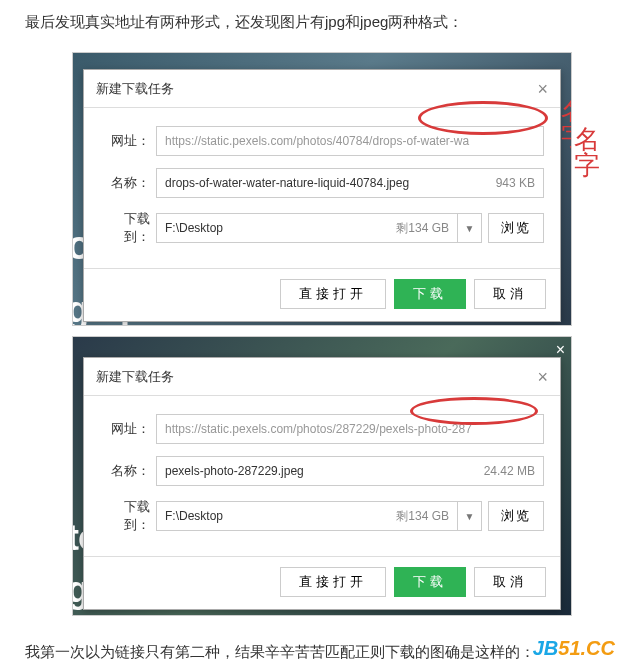  I want to click on file-size: 24.42 MB, so click(510, 471).